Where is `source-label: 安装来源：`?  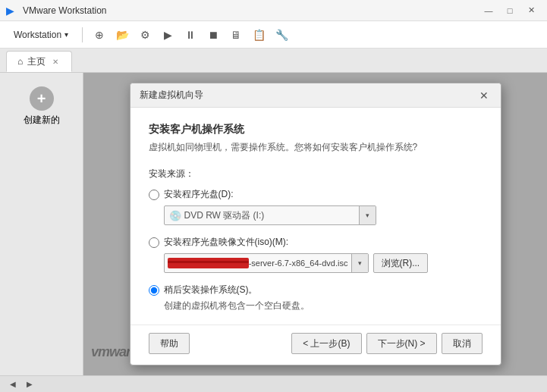 source-label: 安装来源： is located at coordinates (316, 174).